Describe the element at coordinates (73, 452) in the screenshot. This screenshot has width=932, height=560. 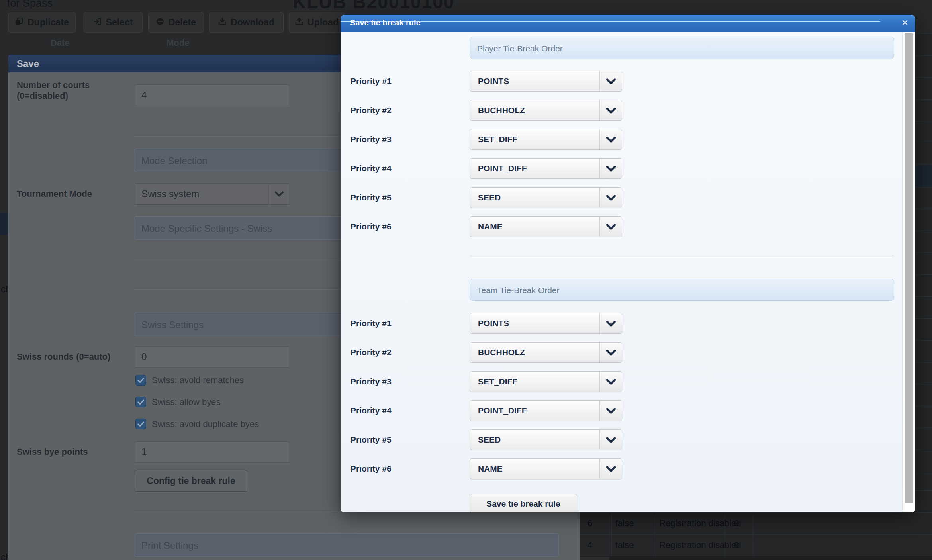
I see `bye-points-label: Swiss bye points` at that location.